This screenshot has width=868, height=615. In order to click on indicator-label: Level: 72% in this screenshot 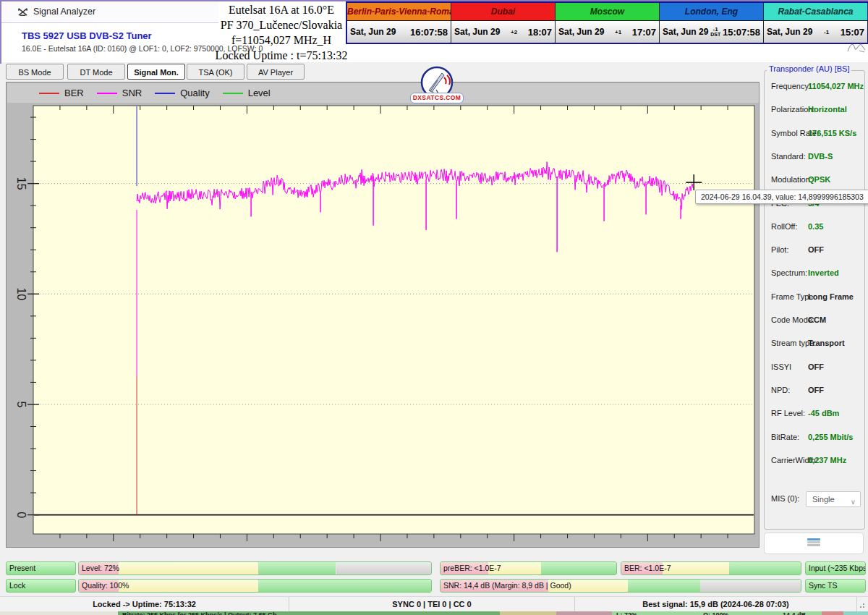, I will do `click(101, 569)`.